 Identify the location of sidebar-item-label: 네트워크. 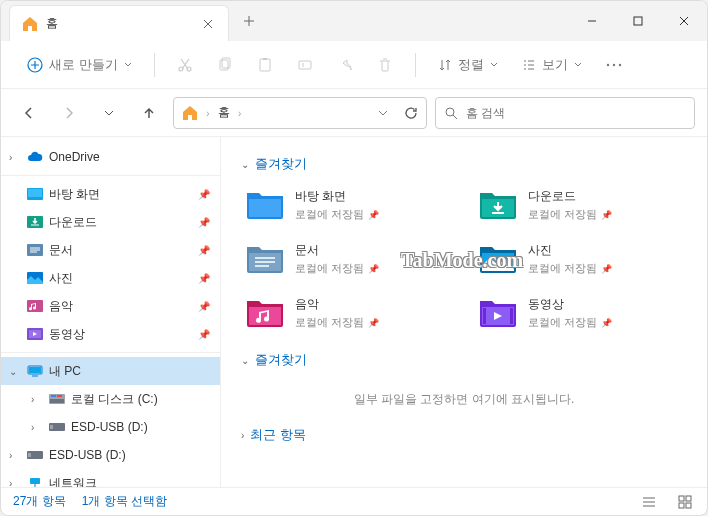
(130, 482).